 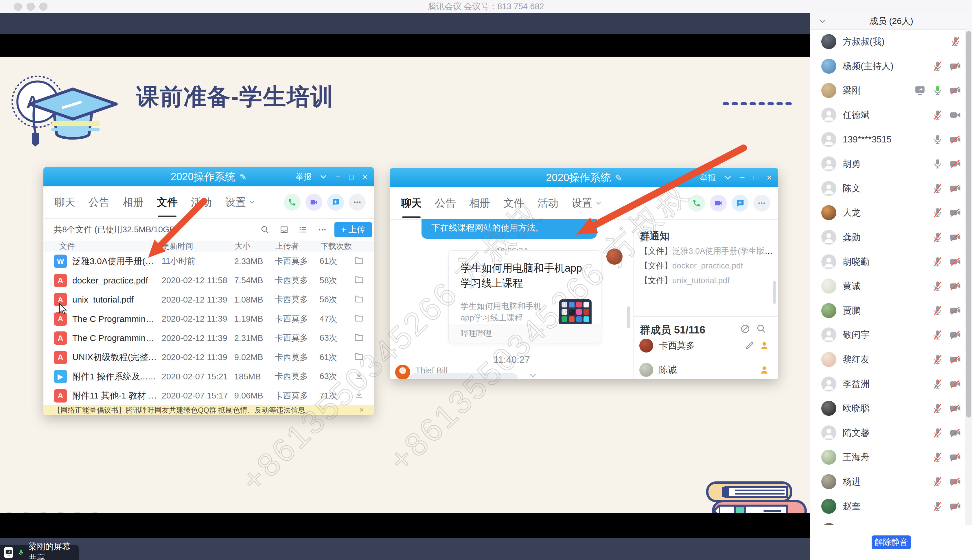 What do you see at coordinates (209, 396) in the screenshot?
I see `file-row: A附件11 其他-1 教材 课程使...2020-02-07 15:179.06…` at bounding box center [209, 396].